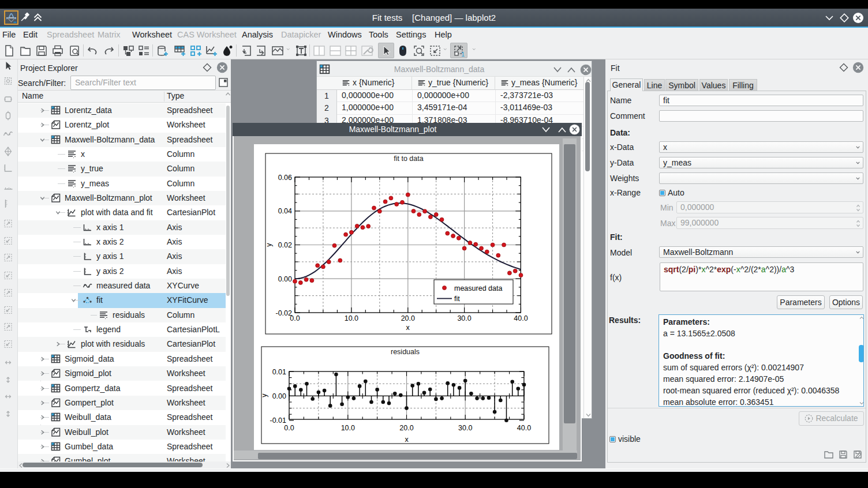 The height and width of the screenshot is (488, 868). I want to click on svg-text: 0.04, so click(285, 211).